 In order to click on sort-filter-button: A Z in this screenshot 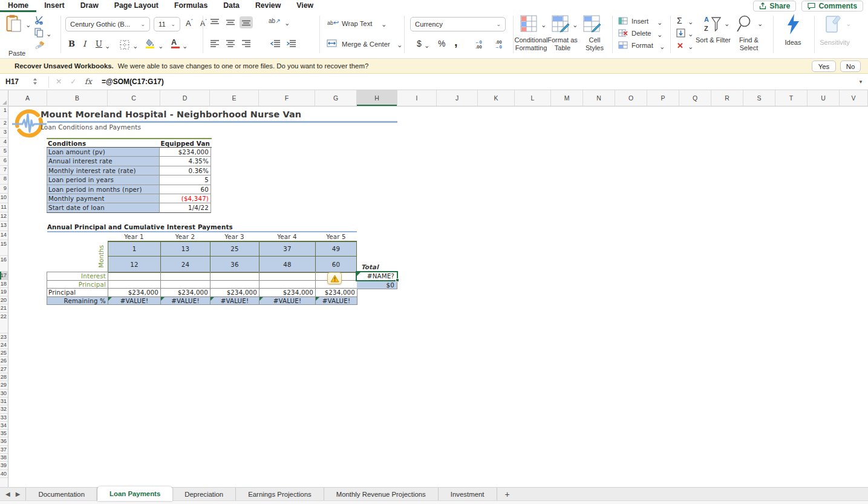, I will do `click(712, 25)`.